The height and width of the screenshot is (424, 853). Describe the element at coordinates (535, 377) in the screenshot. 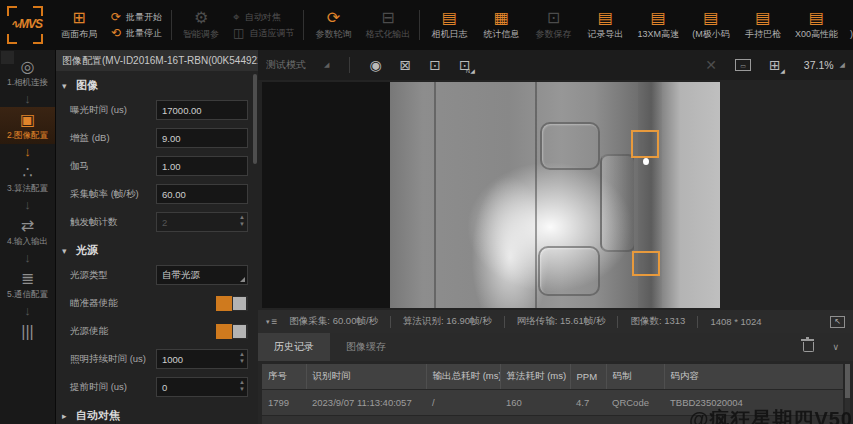

I see `column-header: 算法耗时 (ms)` at that location.